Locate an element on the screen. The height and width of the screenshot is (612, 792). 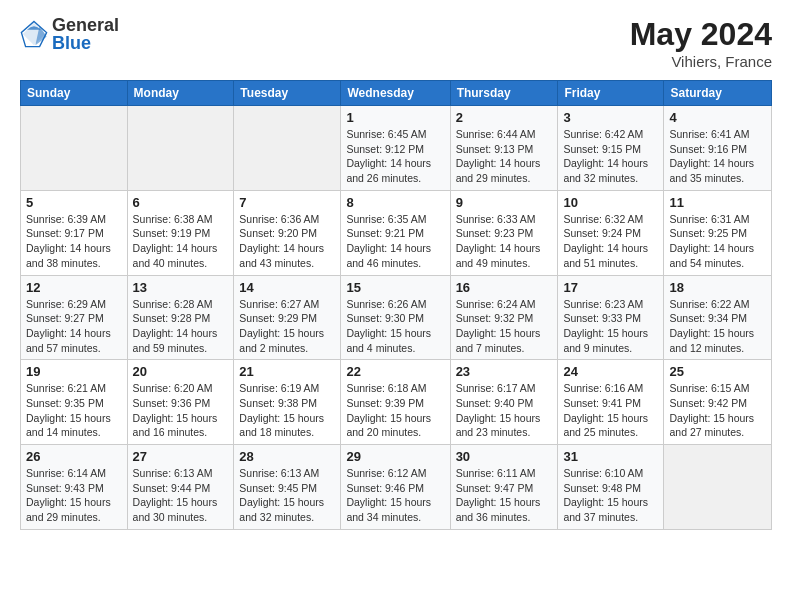
calendar-cell: 4Sunrise: 6:41 AMSunset: 9:16 PMDaylight… is located at coordinates (718, 148).